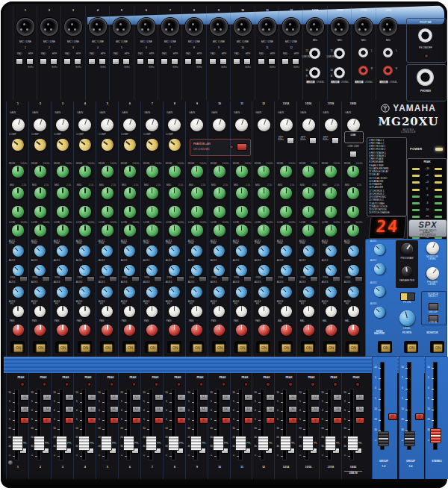  I want to click on aux-master-2-knob, so click(379, 269).